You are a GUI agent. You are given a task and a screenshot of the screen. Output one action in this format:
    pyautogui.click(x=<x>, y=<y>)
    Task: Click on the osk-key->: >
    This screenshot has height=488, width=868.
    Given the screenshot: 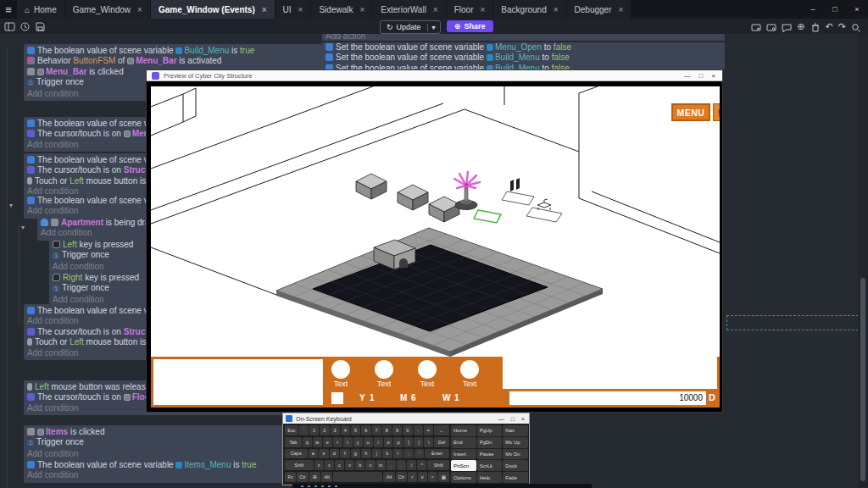 What is the action you would take?
    pyautogui.click(x=432, y=478)
    